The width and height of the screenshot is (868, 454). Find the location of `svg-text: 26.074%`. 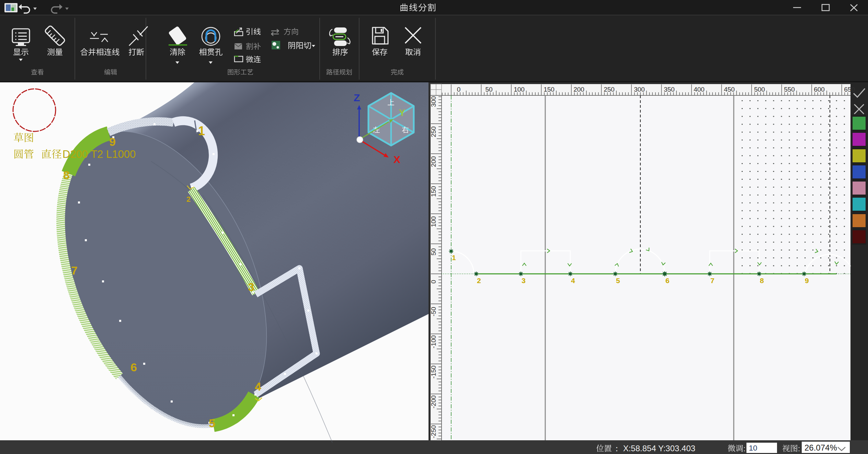

svg-text: 26.074% is located at coordinates (821, 447).